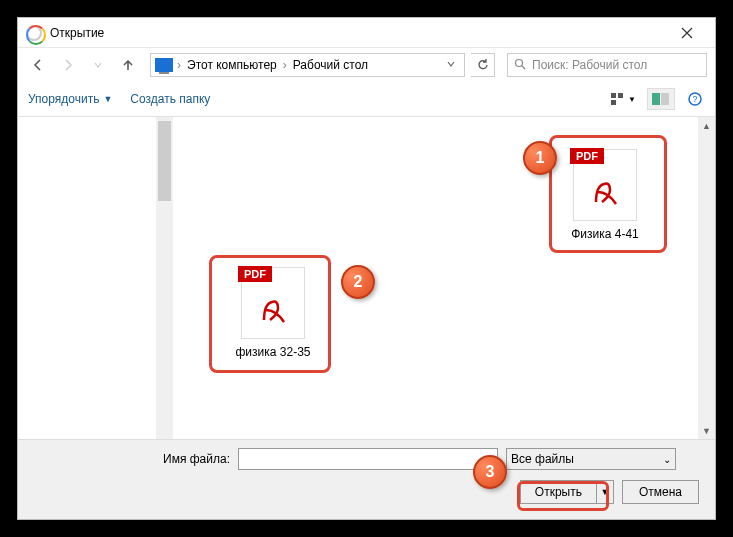 This screenshot has height=537, width=733. What do you see at coordinates (661, 99) in the screenshot?
I see `preview-pane-button` at bounding box center [661, 99].